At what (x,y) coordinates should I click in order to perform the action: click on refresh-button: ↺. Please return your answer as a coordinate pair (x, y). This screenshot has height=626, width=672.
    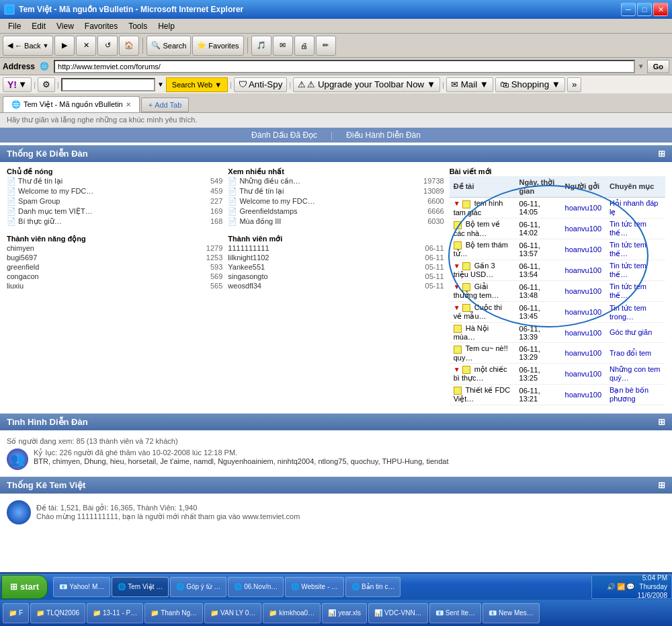
    Looking at the image, I should click on (108, 46).